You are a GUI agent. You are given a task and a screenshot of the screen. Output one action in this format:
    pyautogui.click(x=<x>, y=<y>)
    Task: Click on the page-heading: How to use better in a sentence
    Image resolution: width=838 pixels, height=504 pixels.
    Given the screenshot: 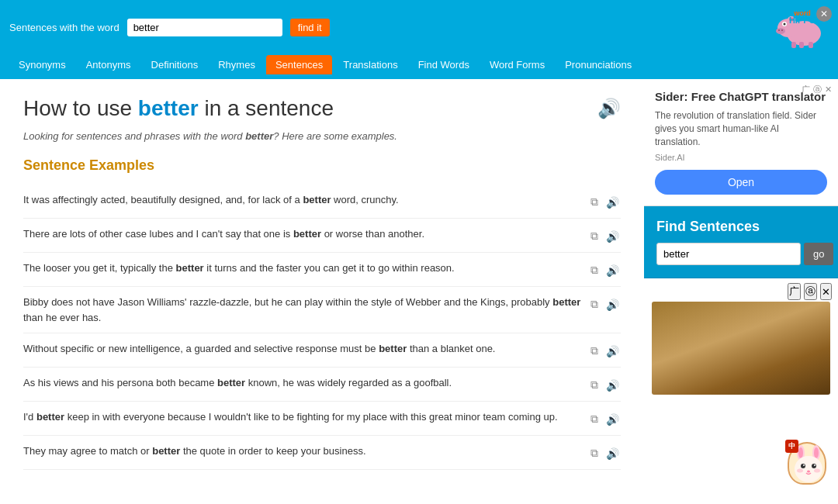 What is the action you would take?
    pyautogui.click(x=178, y=109)
    